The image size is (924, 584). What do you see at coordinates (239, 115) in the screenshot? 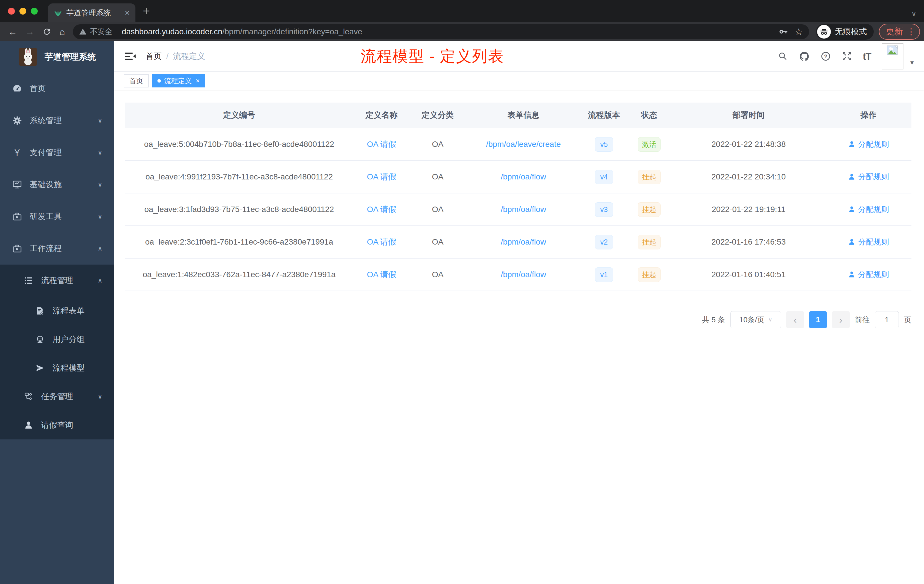
I see `col-header: 定义编号` at bounding box center [239, 115].